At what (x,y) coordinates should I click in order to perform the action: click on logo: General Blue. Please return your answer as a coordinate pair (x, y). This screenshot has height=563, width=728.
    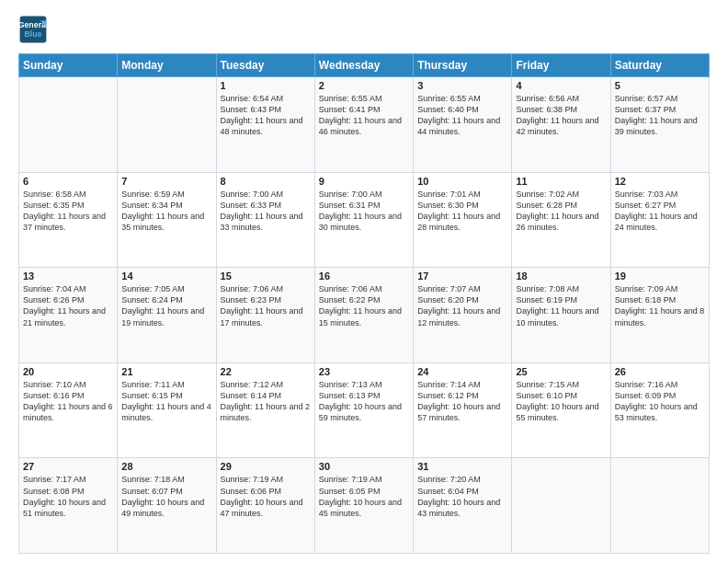
    Looking at the image, I should click on (35, 29).